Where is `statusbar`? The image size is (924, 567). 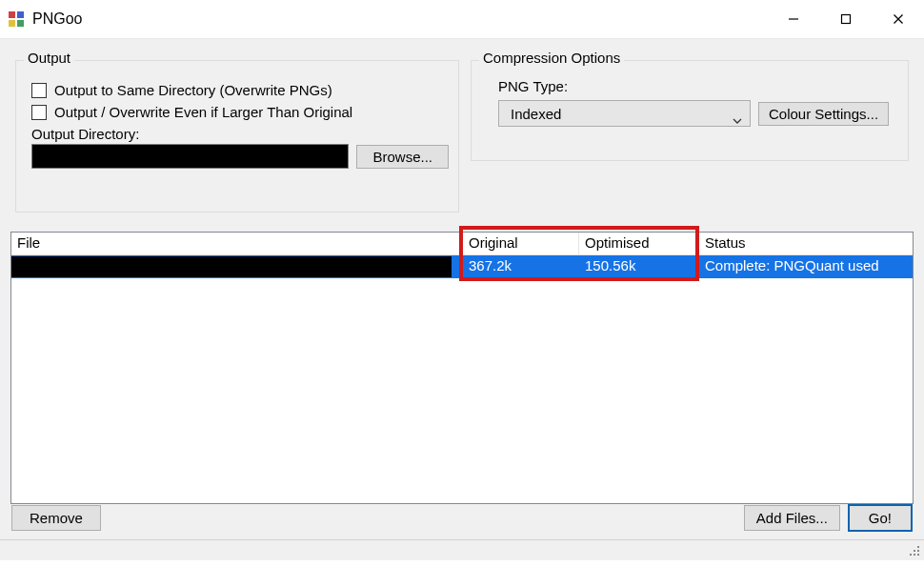
statusbar is located at coordinates (462, 550).